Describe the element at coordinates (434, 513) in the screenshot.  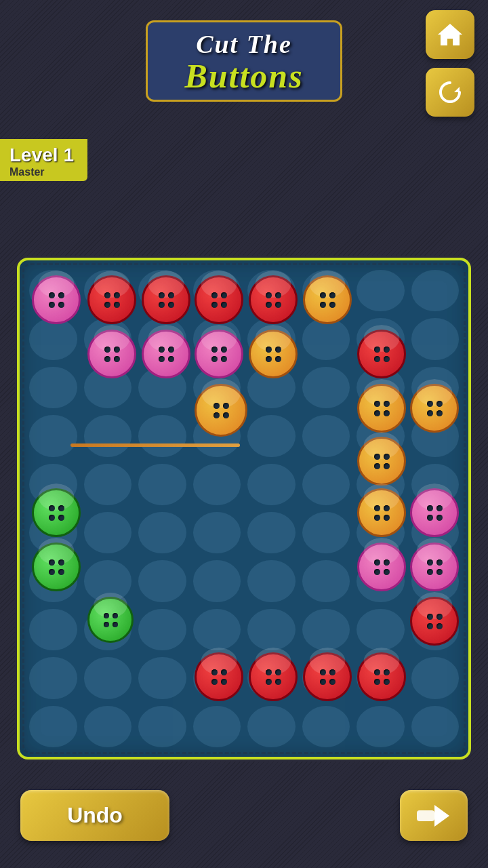
I see `button-pink-r5c8` at that location.